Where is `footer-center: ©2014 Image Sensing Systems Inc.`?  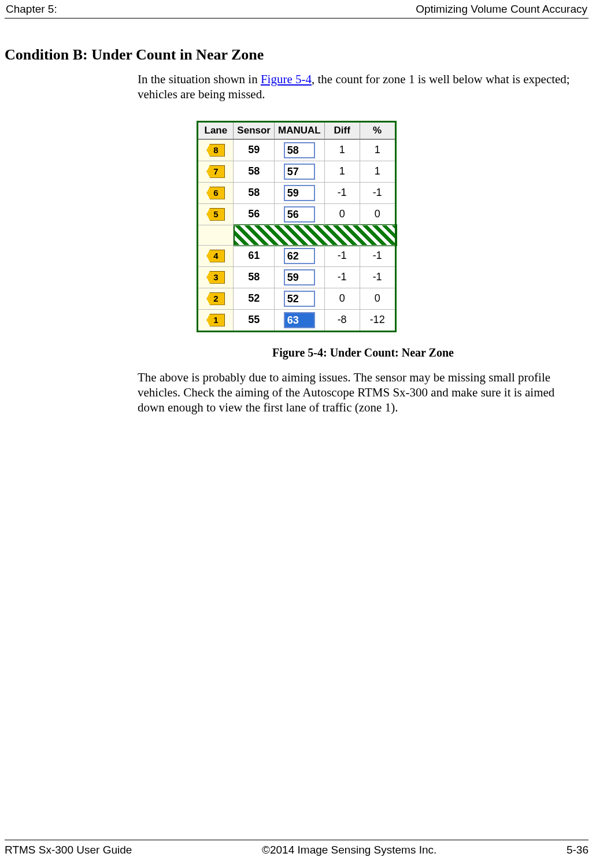
footer-center: ©2014 Image Sensing Systems Inc. is located at coordinates (349, 850).